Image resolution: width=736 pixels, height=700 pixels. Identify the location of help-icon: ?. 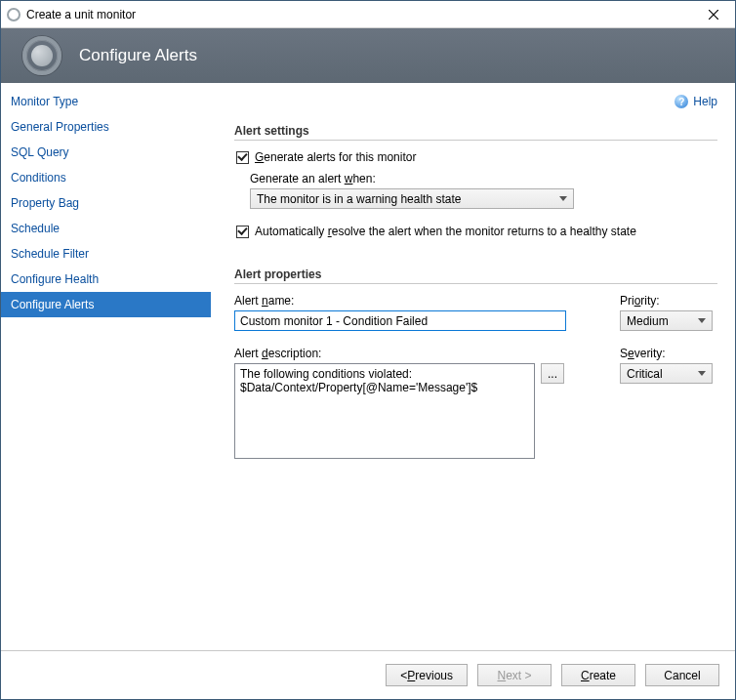
(681, 102).